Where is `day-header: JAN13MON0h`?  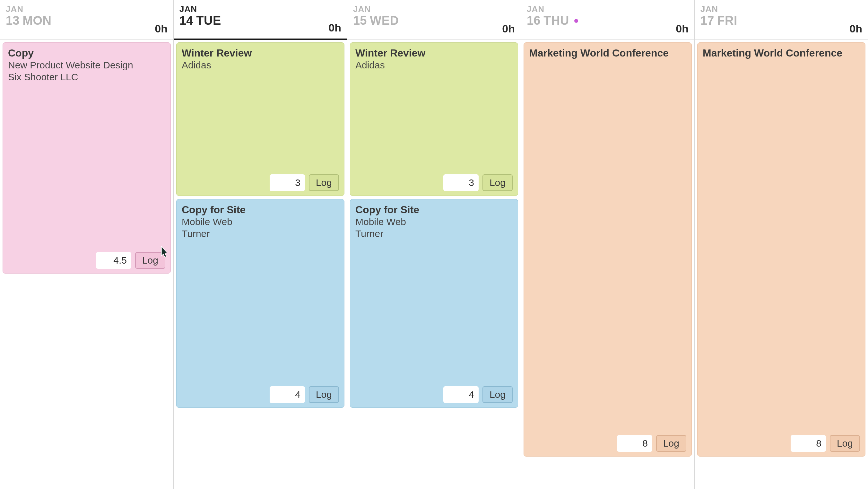 day-header: JAN13MON0h is located at coordinates (87, 20).